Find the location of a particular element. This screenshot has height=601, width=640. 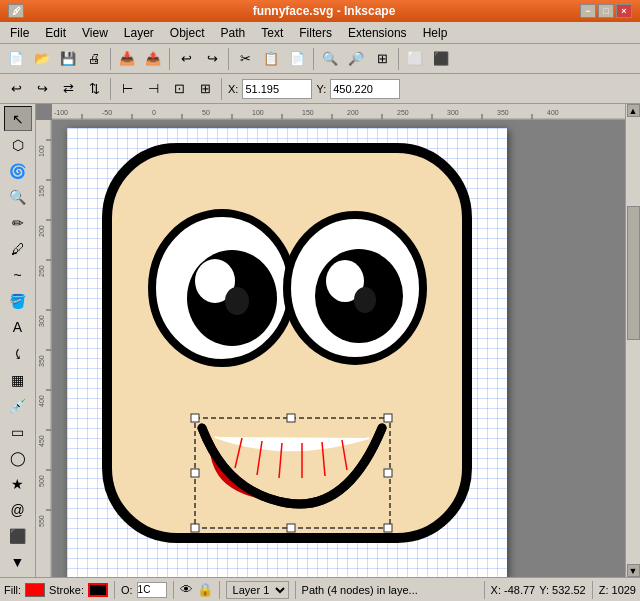

opacity-input is located at coordinates (152, 590).